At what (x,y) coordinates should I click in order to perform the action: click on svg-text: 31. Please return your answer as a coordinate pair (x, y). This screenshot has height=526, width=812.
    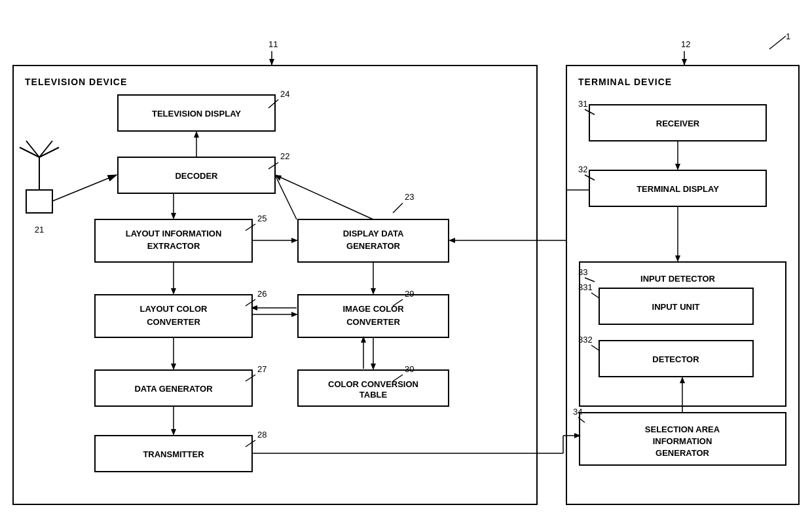
    Looking at the image, I should click on (583, 103).